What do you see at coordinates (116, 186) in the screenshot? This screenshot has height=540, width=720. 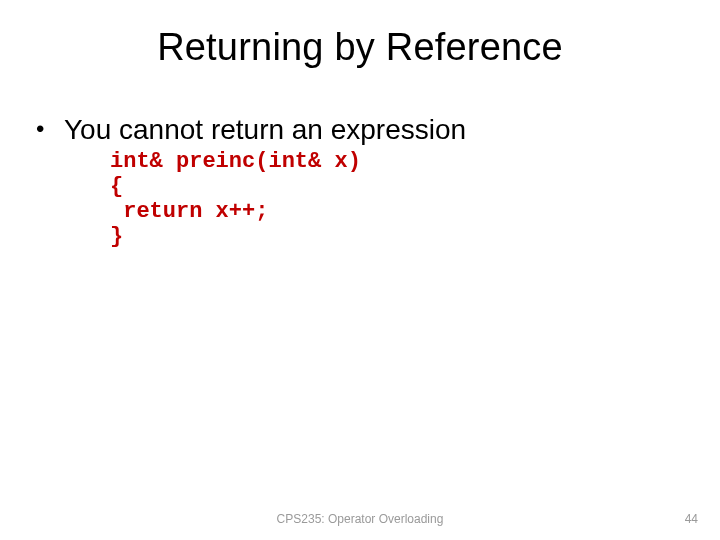 I see `code-line-2: {` at bounding box center [116, 186].